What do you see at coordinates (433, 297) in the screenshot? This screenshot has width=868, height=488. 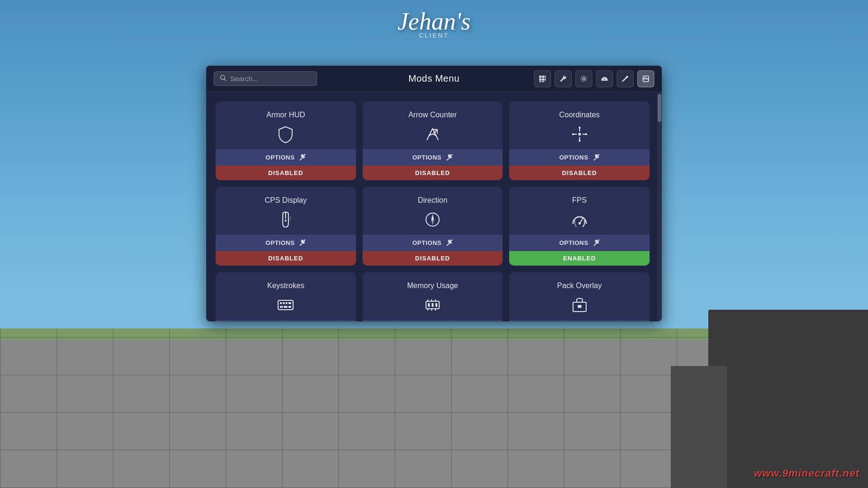 I see `mod-card-memory-usage: Memory Usage OPTIONS DISABLED` at bounding box center [433, 297].